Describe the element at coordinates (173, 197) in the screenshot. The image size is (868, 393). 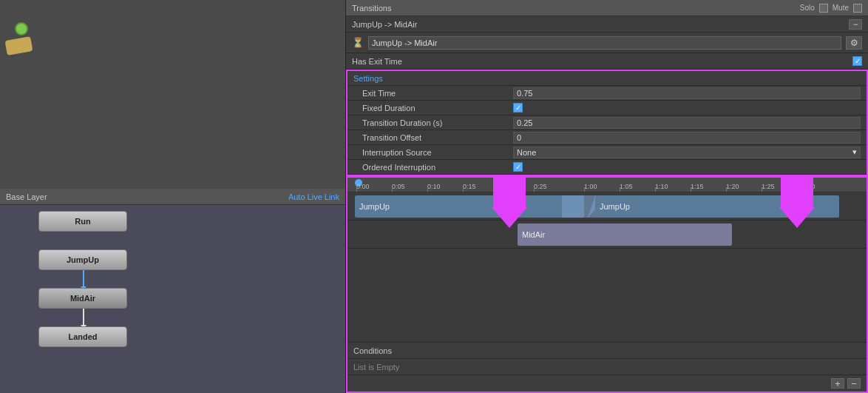
I see `base-layer-bar: Base Layer Auto Live Link` at that location.